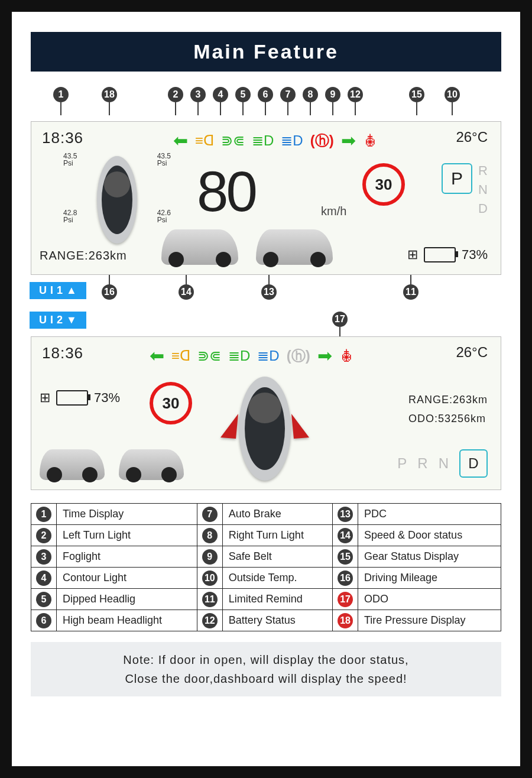 This screenshot has height=778, width=532. What do you see at coordinates (288, 95) in the screenshot?
I see `callout-badge: 7` at bounding box center [288, 95].